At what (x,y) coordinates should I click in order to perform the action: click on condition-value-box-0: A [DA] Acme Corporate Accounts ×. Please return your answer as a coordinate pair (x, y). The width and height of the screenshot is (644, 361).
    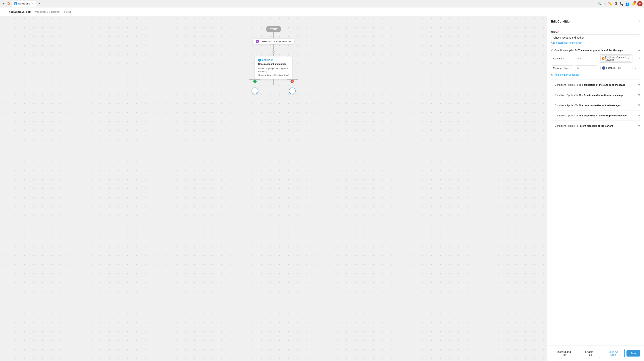
    Looking at the image, I should click on (616, 58).